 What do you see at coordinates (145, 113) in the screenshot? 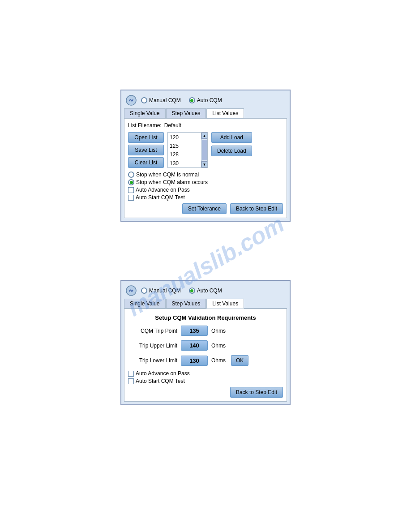
I see `tab-single-value: Single Value` at bounding box center [145, 113].